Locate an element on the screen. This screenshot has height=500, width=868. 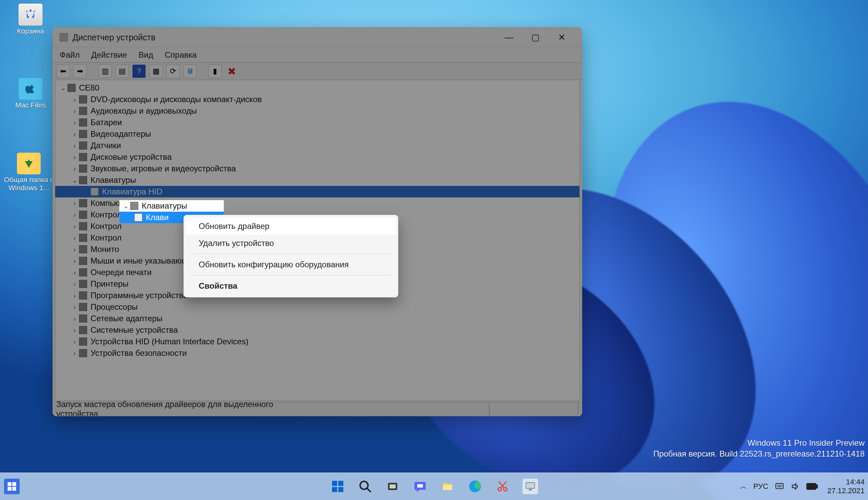
tree-category: Сетевые адаптеры is located at coordinates (317, 319).